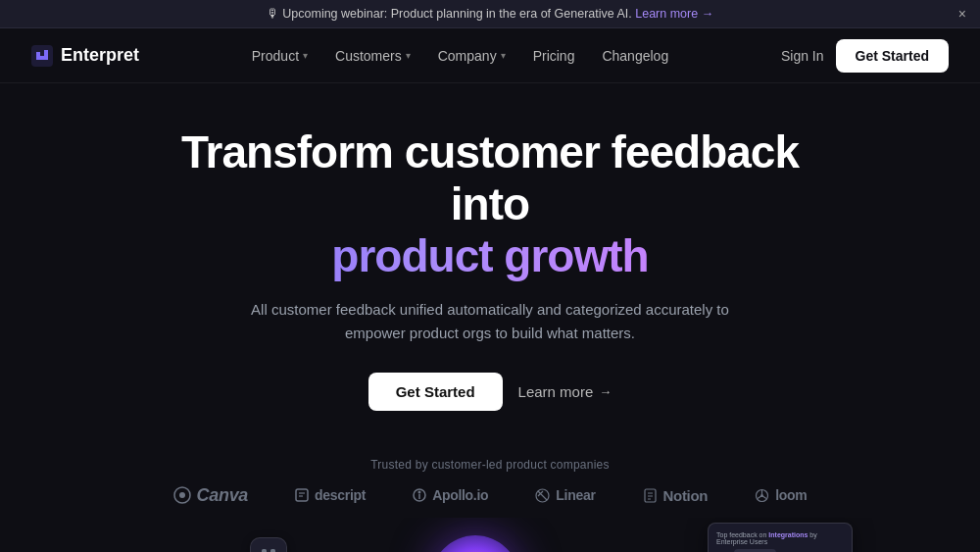 This screenshot has width=980, height=552. What do you see at coordinates (435, 392) in the screenshot?
I see `hero-get-started-button: Get Started` at bounding box center [435, 392].